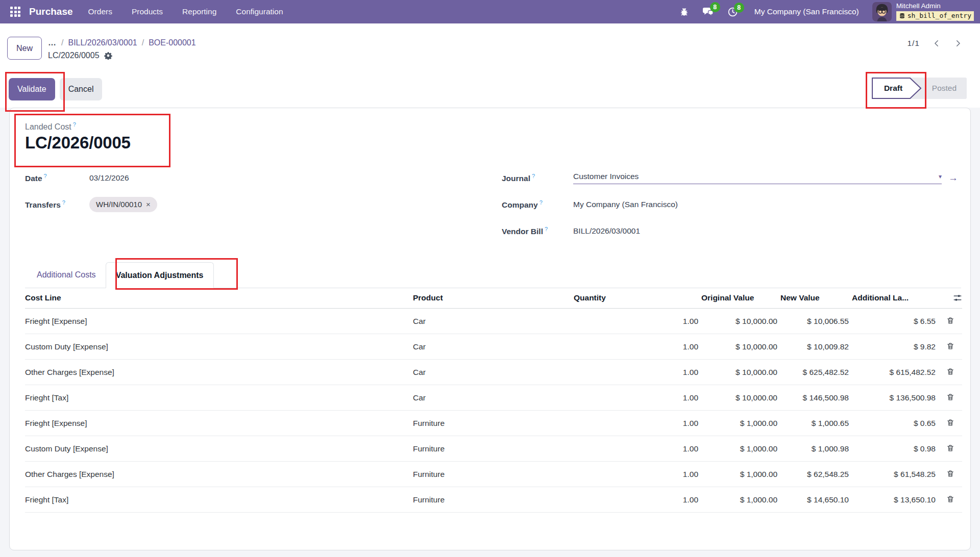 The image size is (980, 557). What do you see at coordinates (731, 178) in the screenshot?
I see `field-journal: Journal? Customer Invoices ▾ →` at bounding box center [731, 178].